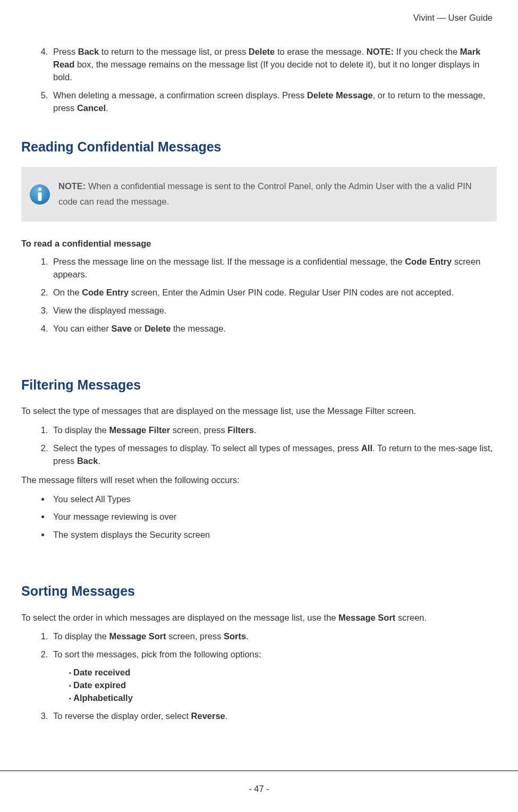 This screenshot has width=518, height=812. I want to click on list-item: To display the Message Filter screen, pr…, so click(274, 430).